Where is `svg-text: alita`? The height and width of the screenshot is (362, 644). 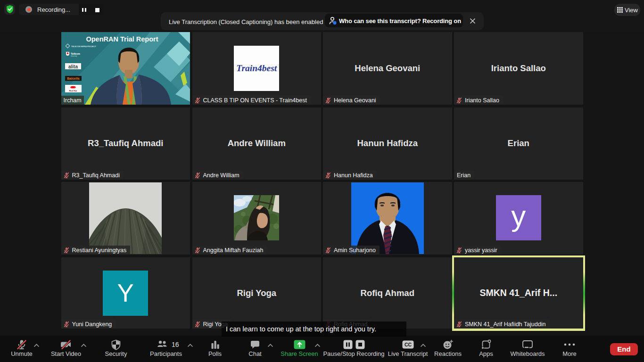
svg-text: alita is located at coordinates (73, 67).